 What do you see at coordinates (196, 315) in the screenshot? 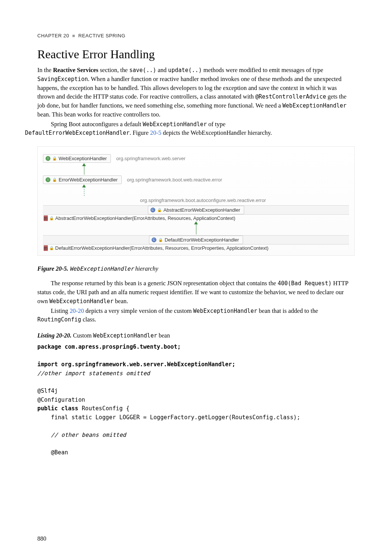
I see `paragraph-4: Listing 20-20 depicts a very simple vers…` at bounding box center [196, 315].